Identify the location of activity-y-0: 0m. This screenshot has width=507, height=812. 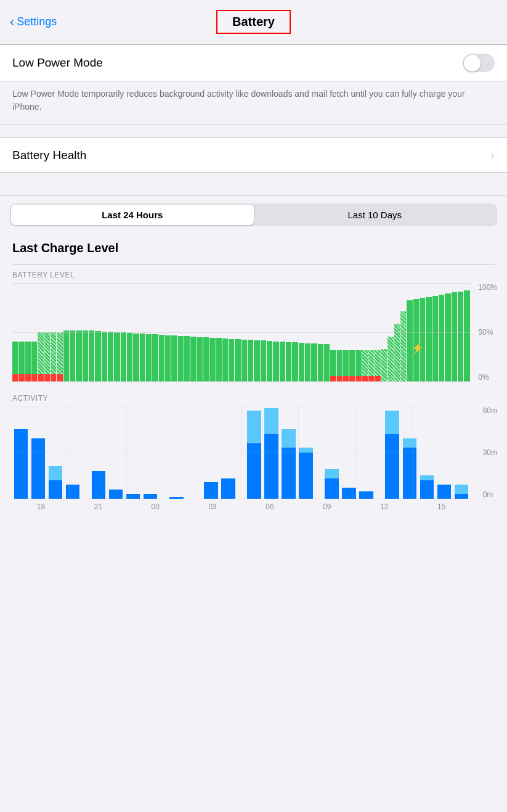
(490, 494).